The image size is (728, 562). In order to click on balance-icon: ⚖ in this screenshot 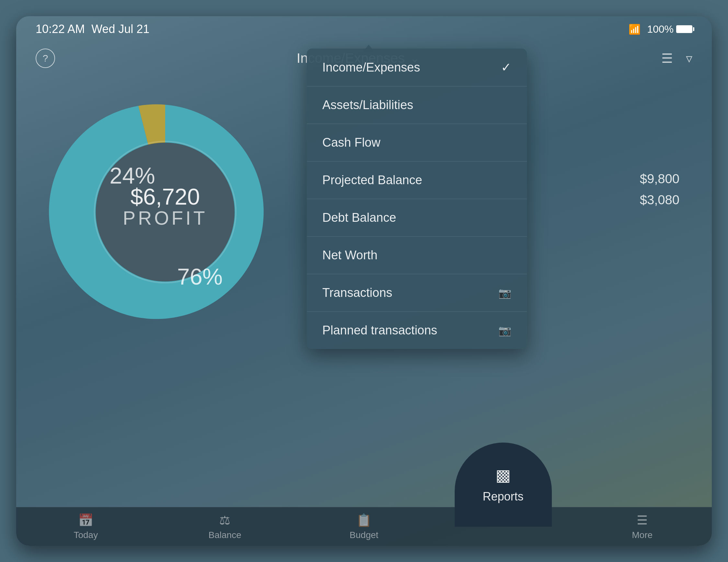, I will do `click(225, 520)`.